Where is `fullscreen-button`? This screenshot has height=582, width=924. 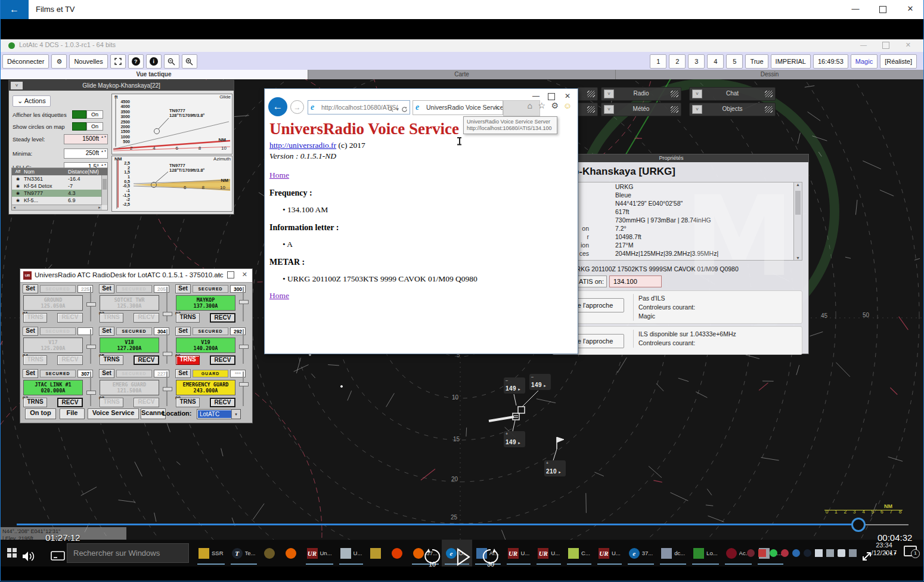 fullscreen-button is located at coordinates (867, 556).